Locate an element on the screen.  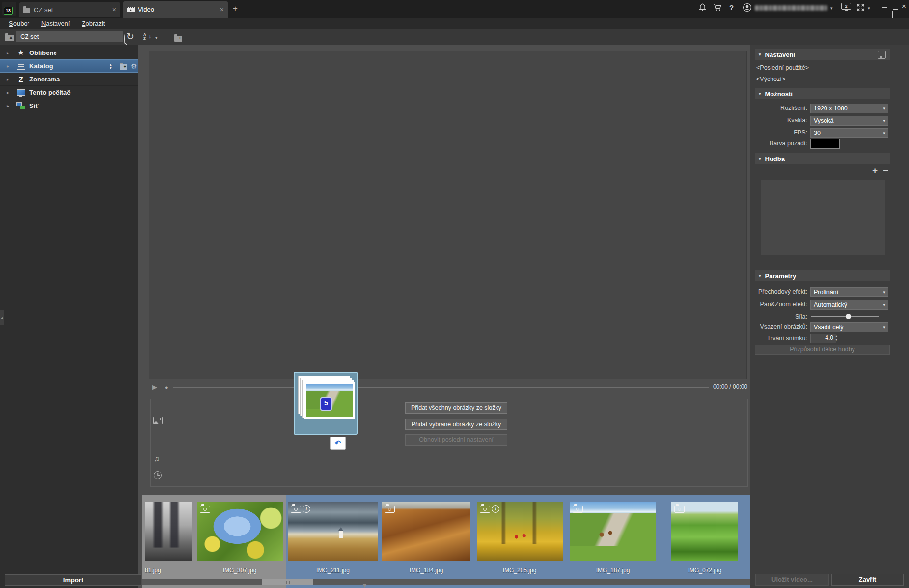
search-input is located at coordinates (70, 36).